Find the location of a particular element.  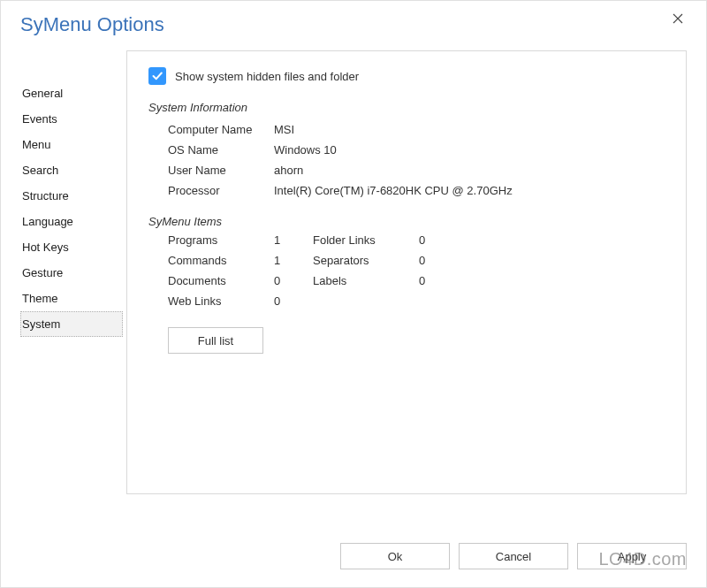

sidebar-item-gesture: Gesture is located at coordinates (72, 272).